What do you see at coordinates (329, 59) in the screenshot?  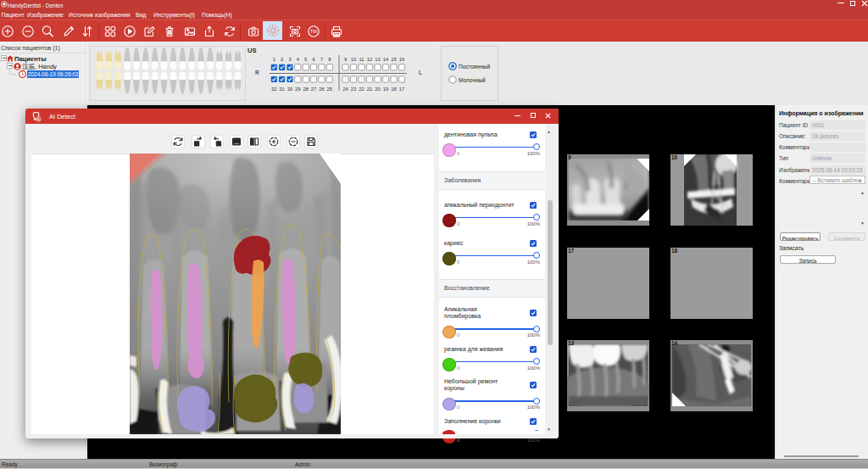 I see `svg-text: 8` at bounding box center [329, 59].